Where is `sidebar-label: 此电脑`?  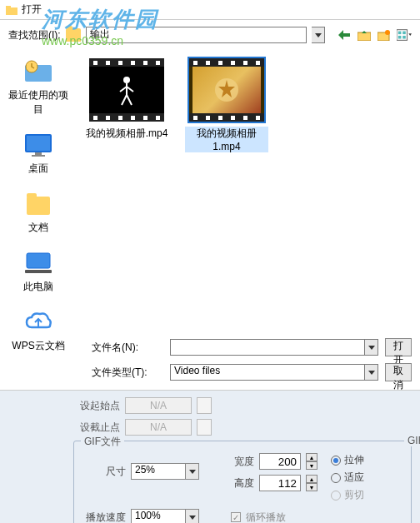 sidebar-label: 此电脑 is located at coordinates (38, 286).